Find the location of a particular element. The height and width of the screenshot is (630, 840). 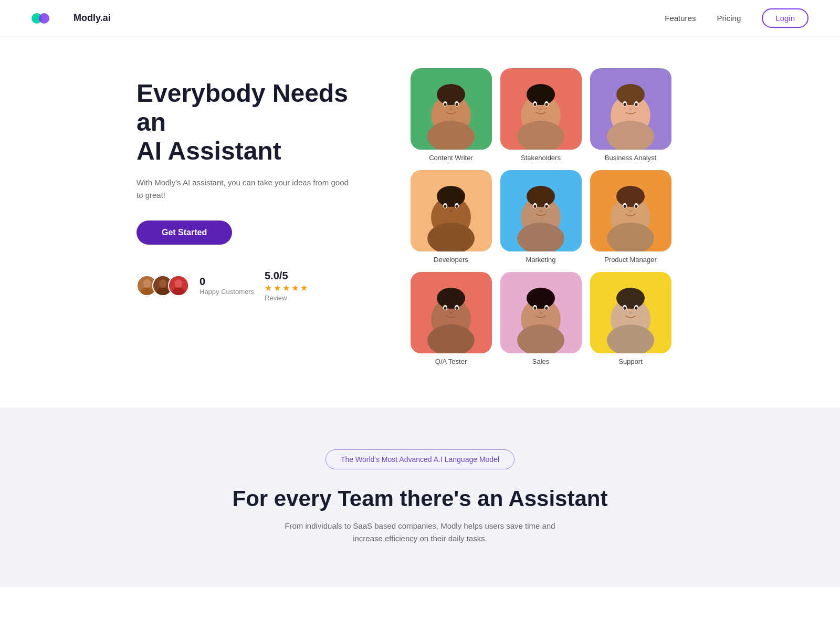

nav-links: Features Pricing Login is located at coordinates (737, 18).